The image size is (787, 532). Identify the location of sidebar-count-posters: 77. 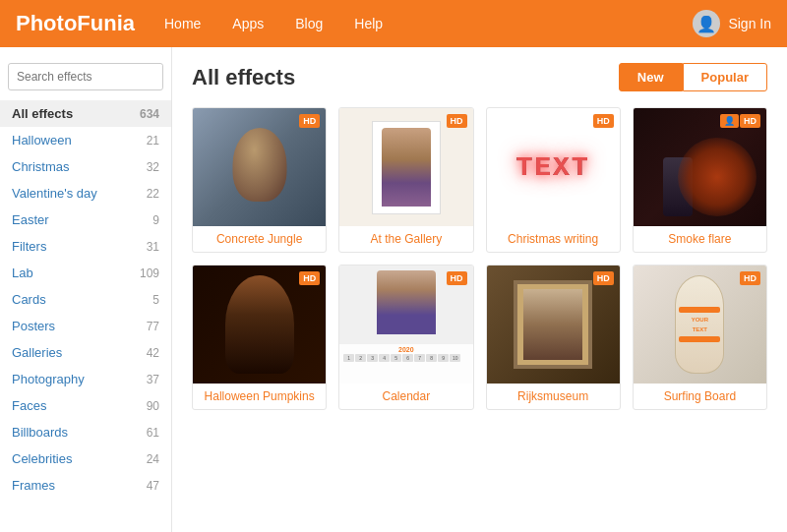
(153, 326).